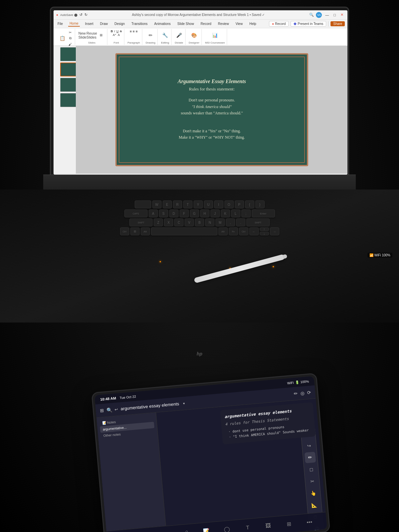  What do you see at coordinates (311, 469) in the screenshot?
I see `eraser-tool: ◻` at bounding box center [311, 469].